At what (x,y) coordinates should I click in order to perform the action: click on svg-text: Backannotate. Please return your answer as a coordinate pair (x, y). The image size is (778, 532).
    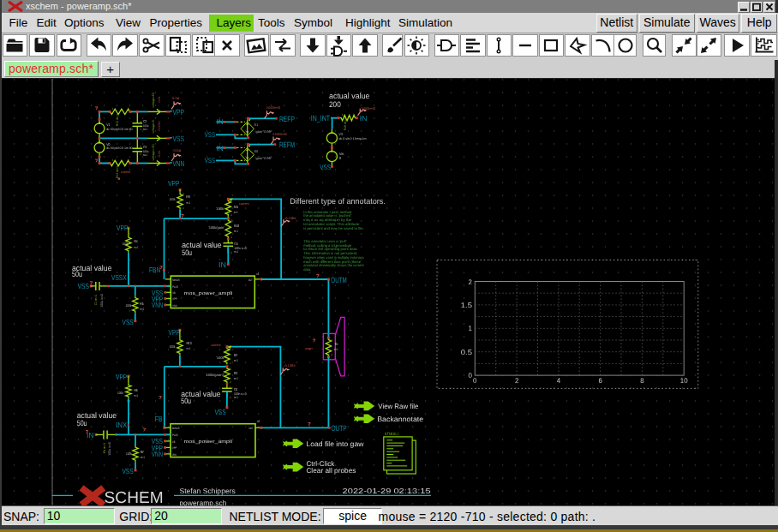
    Looking at the image, I should click on (400, 420).